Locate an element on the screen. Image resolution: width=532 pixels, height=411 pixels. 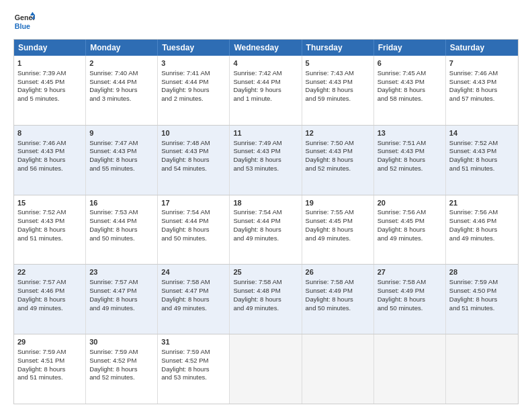
day-info-line: Sunset: 4:47 PM is located at coordinates (193, 291).